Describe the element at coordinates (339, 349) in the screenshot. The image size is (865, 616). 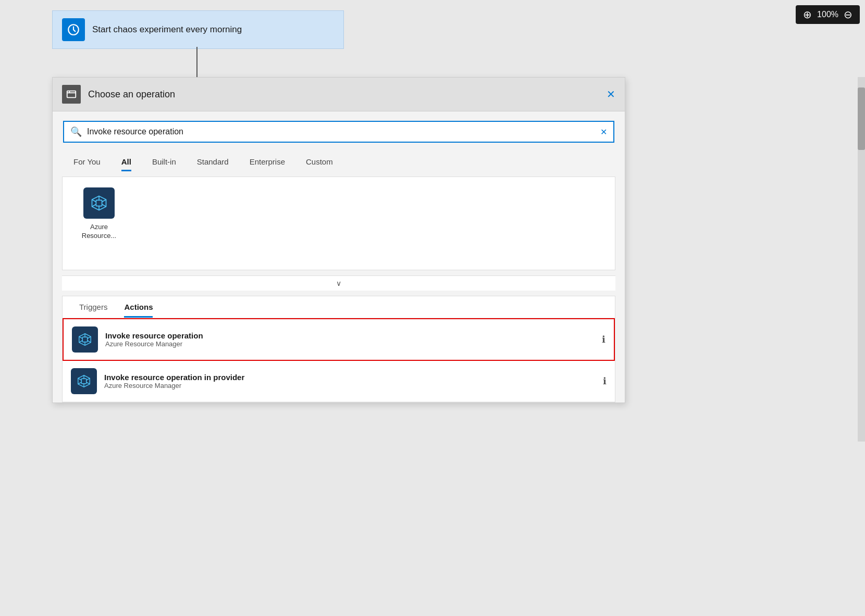
I see `actions-section: Triggers Actions Invoke resource operati…` at that location.